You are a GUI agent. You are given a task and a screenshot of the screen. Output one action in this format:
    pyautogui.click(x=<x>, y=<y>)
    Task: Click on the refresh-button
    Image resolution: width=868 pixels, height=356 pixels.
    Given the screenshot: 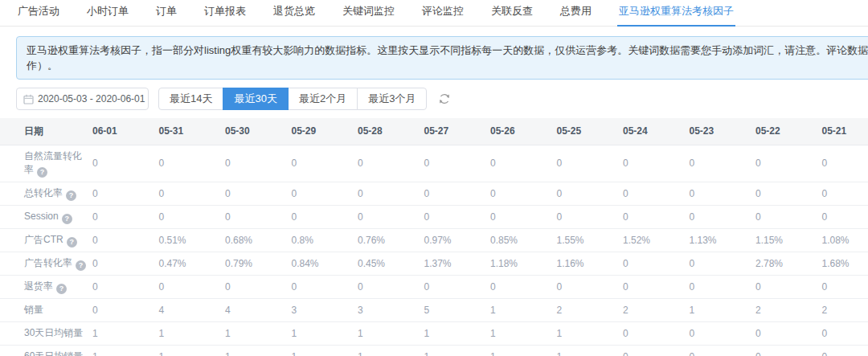 What is the action you would take?
    pyautogui.click(x=444, y=99)
    